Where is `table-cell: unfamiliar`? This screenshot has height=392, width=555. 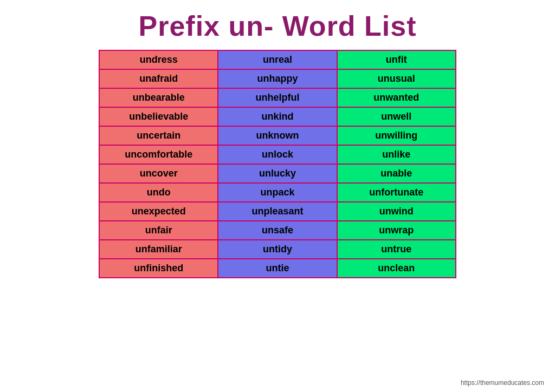 table-cell: unfamiliar is located at coordinates (158, 249).